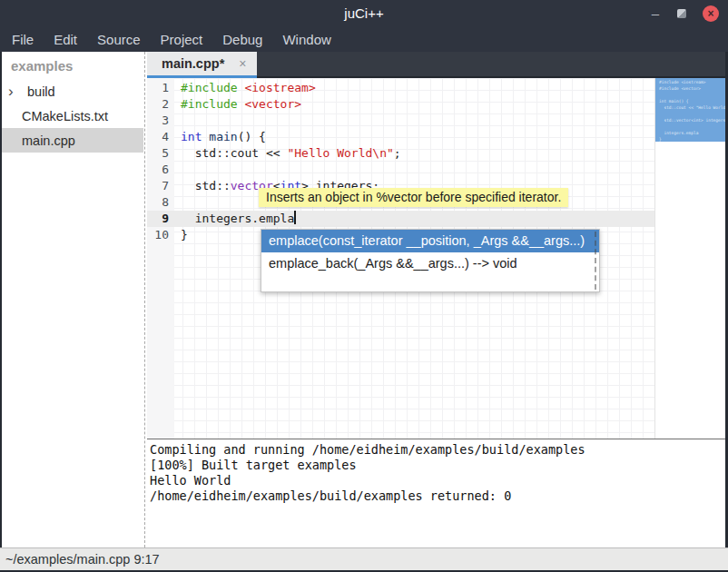  I want to click on output-line: Hello World, so click(438, 481).